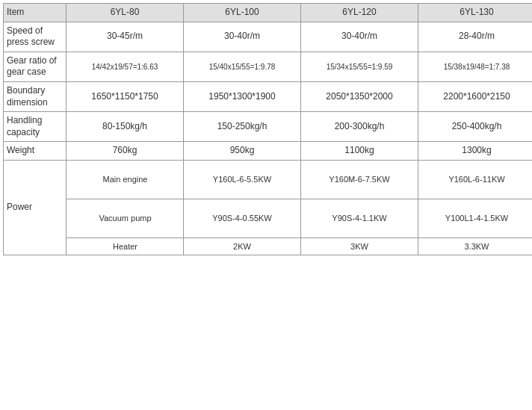 This screenshot has height=410, width=532. Describe the element at coordinates (268, 151) in the screenshot. I see `row-weight: Weight 760kg 950kg 1100kg 1300kg` at that location.